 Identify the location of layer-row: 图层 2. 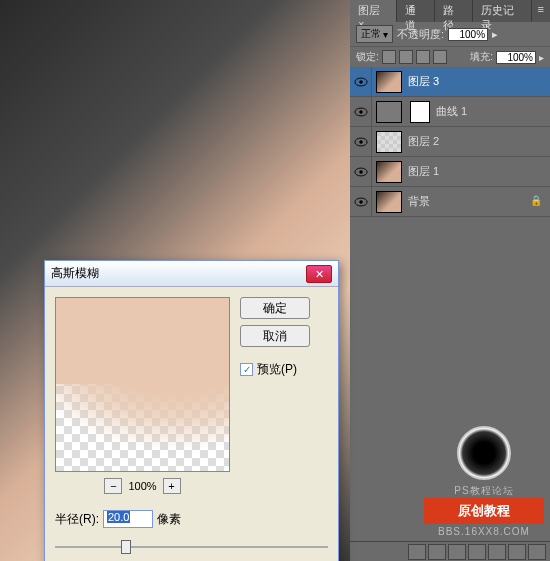
(450, 142).